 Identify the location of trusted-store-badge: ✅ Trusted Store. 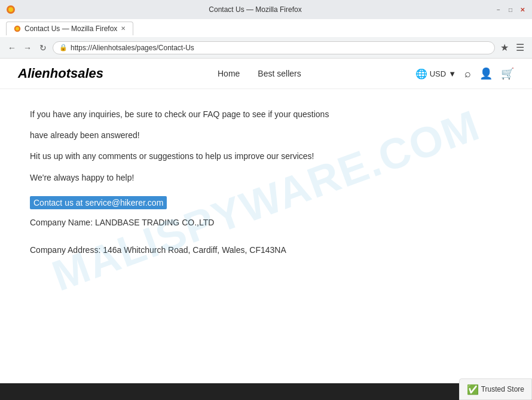
(496, 389).